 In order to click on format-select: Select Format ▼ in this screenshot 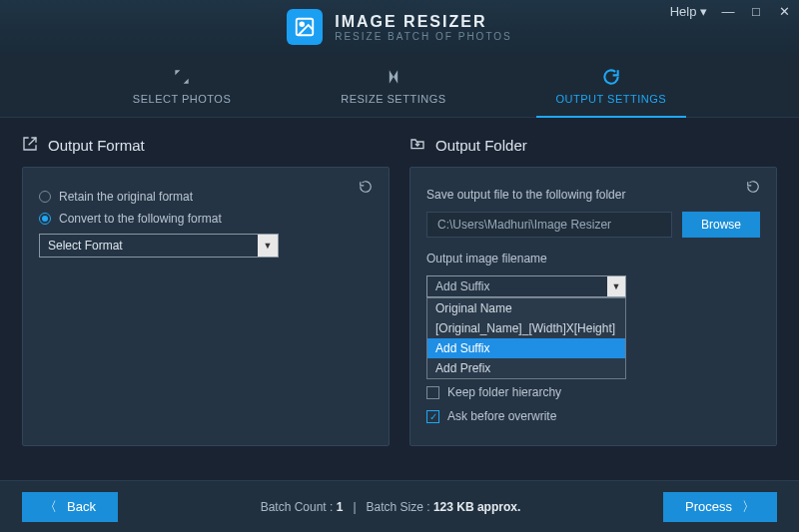, I will do `click(159, 246)`.